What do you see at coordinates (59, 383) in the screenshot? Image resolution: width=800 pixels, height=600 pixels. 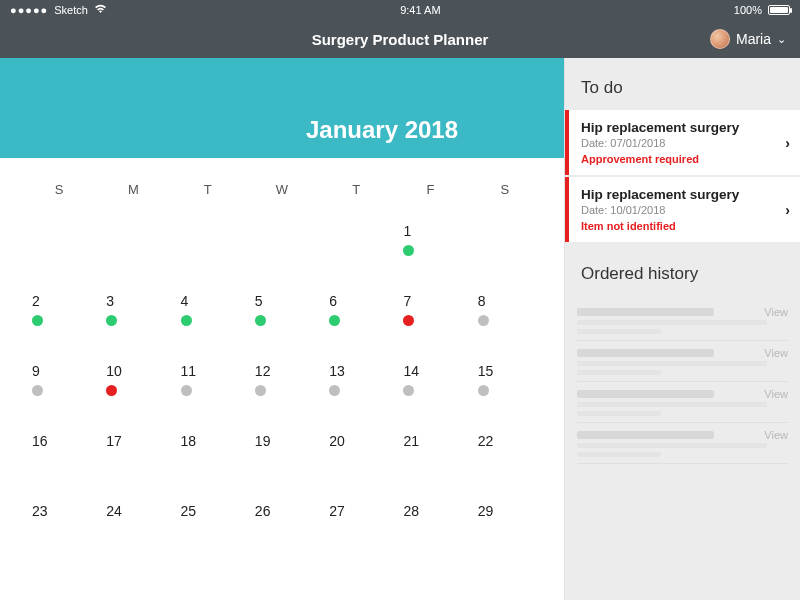 I see `calendar-day: 9` at bounding box center [59, 383].